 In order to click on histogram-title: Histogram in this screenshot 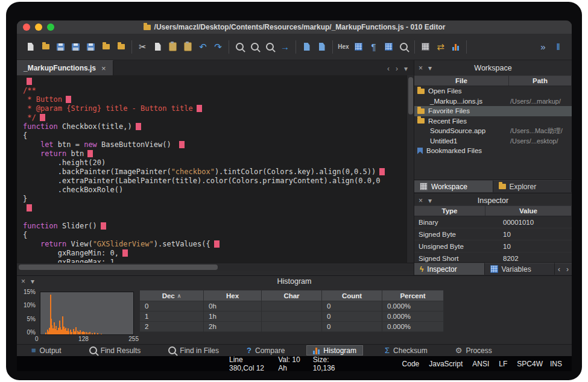, I will do `click(294, 281)`.